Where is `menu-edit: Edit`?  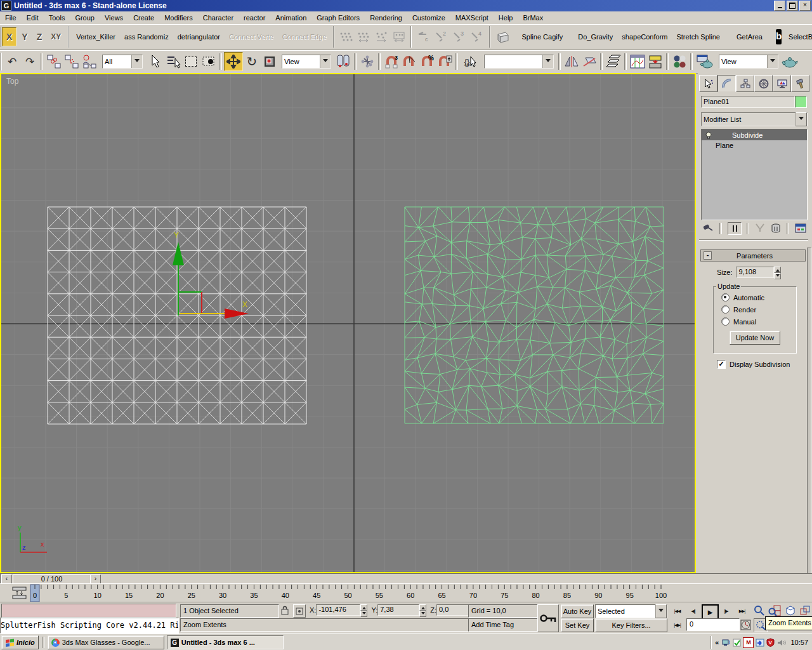 menu-edit: Edit is located at coordinates (33, 18).